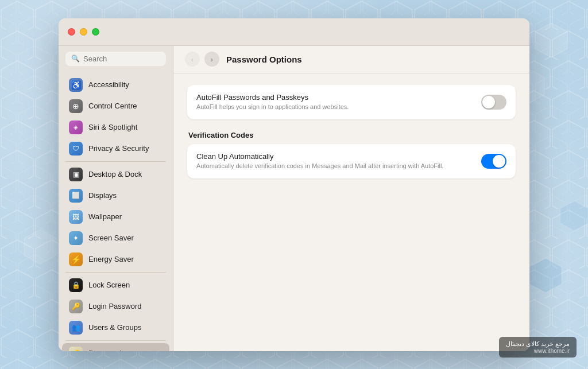  I want to click on search-input, so click(122, 59).